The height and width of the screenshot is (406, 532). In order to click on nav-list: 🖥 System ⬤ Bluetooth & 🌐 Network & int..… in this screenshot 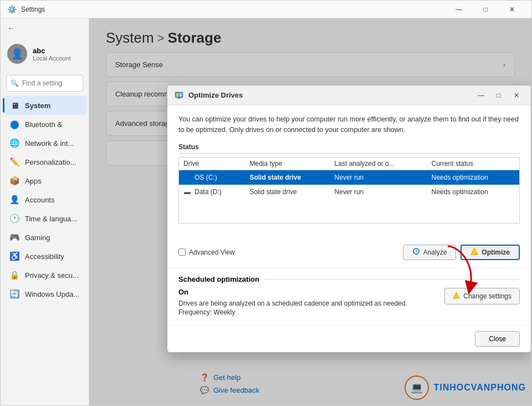, I will do `click(44, 200)`.